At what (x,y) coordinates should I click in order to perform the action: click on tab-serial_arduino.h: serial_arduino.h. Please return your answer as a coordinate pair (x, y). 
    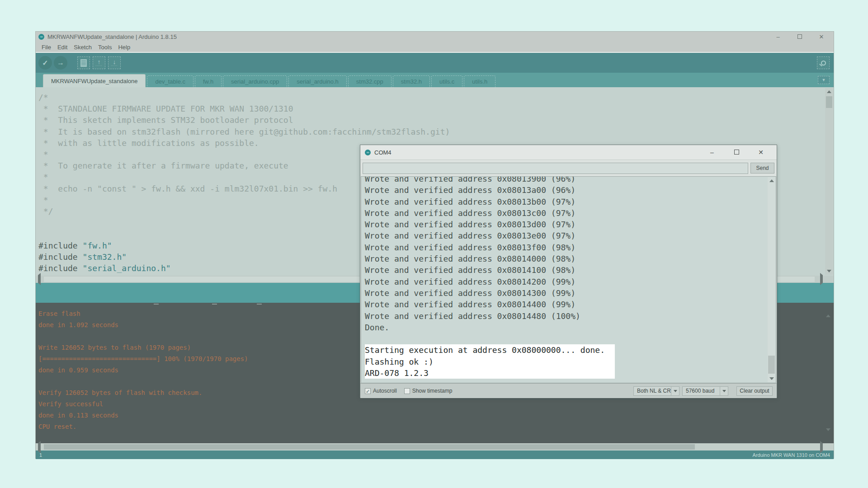
    Looking at the image, I should click on (317, 81).